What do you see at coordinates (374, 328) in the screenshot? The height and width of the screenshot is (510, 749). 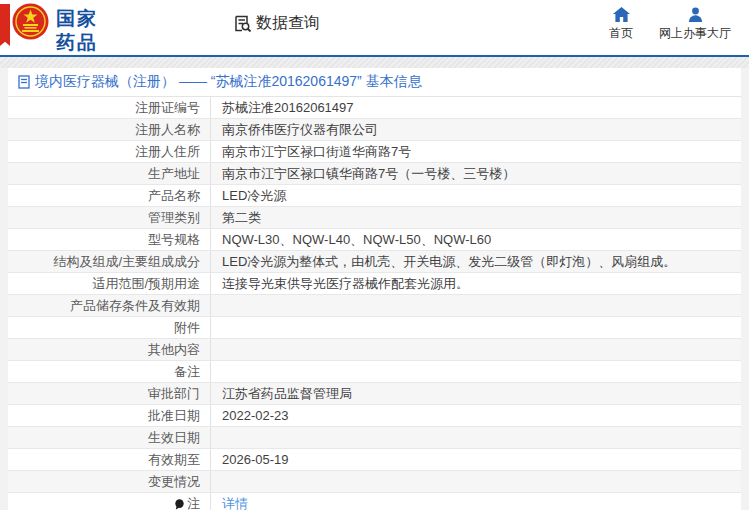 I see `table-row: 附件` at bounding box center [374, 328].